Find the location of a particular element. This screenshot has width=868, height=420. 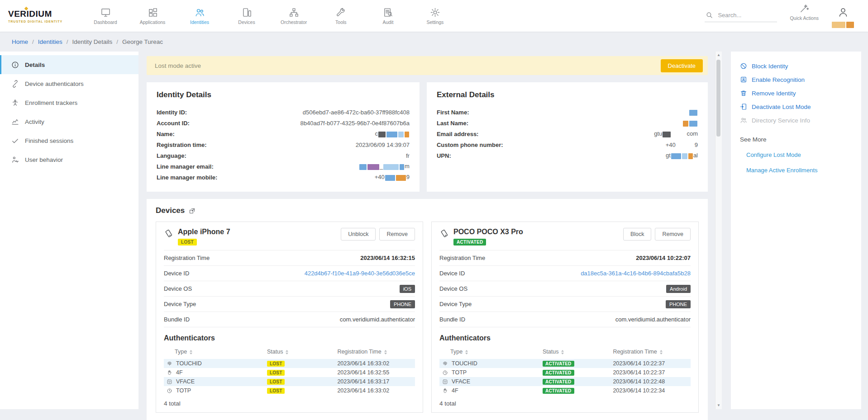

device-status-badge: ACTIVATED is located at coordinates (470, 242).